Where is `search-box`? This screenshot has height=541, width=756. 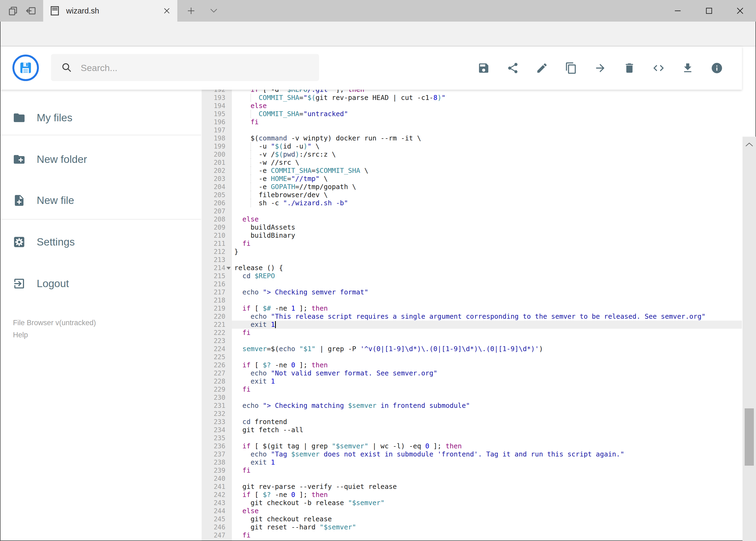
search-box is located at coordinates (185, 67).